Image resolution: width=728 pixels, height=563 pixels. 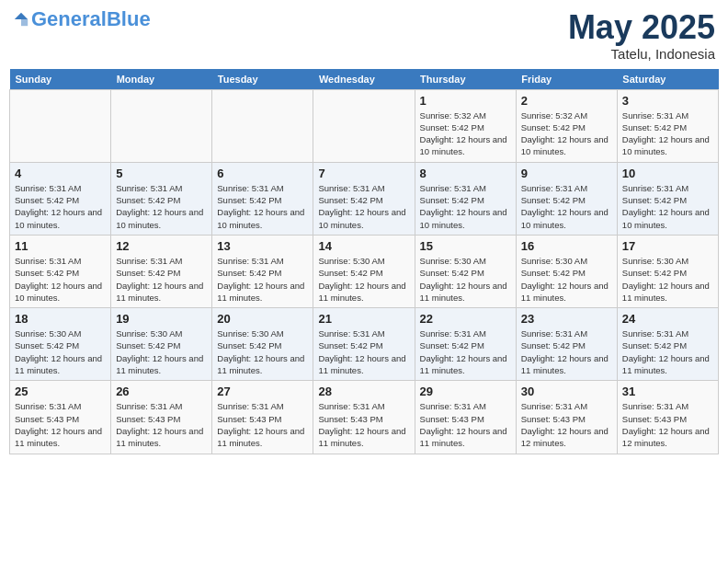 I want to click on day-info: Sunrise: 5:32 AMSunset: 5:42 PMDaylight:…, so click(x=566, y=134).